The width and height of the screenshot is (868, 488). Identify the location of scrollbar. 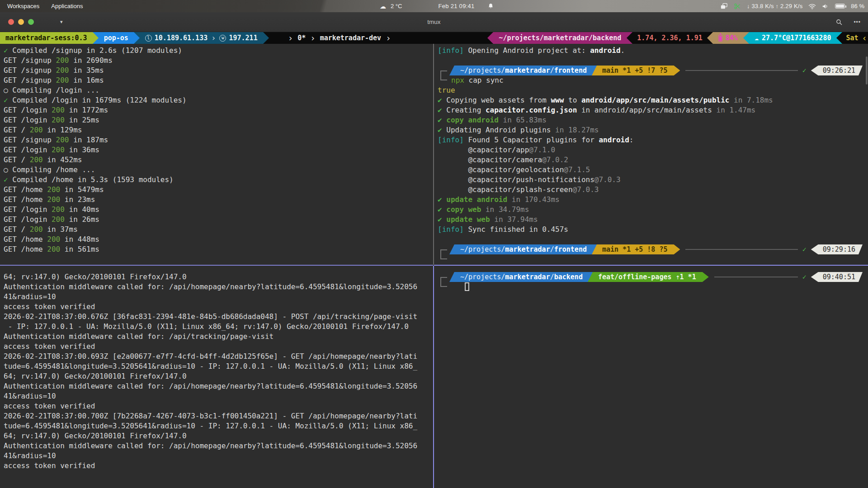
(867, 70).